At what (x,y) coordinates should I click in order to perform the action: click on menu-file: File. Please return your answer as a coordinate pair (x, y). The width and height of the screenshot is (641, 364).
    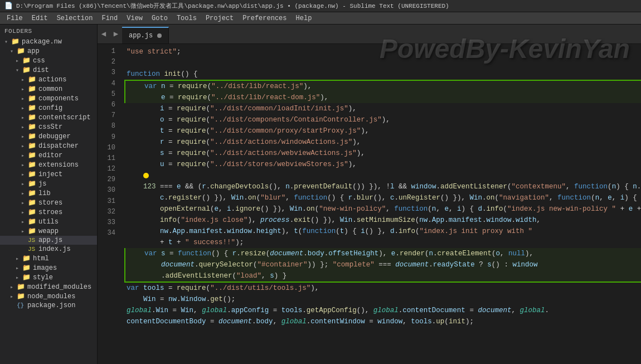
    Looking at the image, I should click on (14, 18).